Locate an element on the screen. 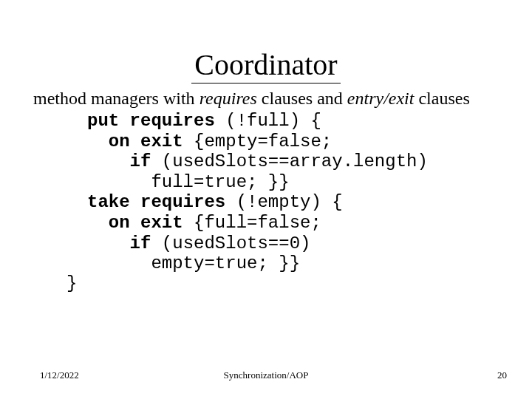 The height and width of the screenshot is (399, 532). subtitle-part3: clauses is located at coordinates (442, 98).